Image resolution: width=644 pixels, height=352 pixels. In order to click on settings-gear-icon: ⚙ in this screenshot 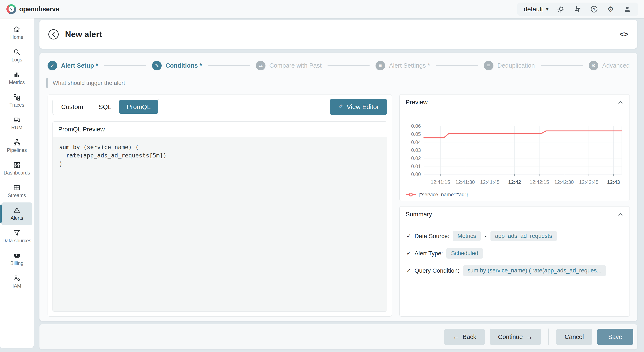, I will do `click(611, 9)`.